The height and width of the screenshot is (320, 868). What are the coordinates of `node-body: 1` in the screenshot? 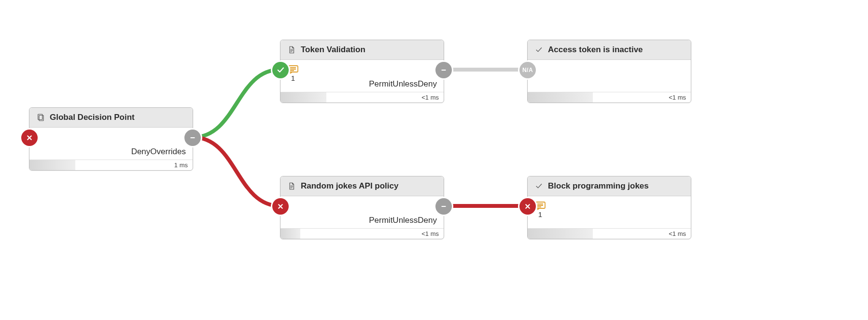 It's located at (609, 212).